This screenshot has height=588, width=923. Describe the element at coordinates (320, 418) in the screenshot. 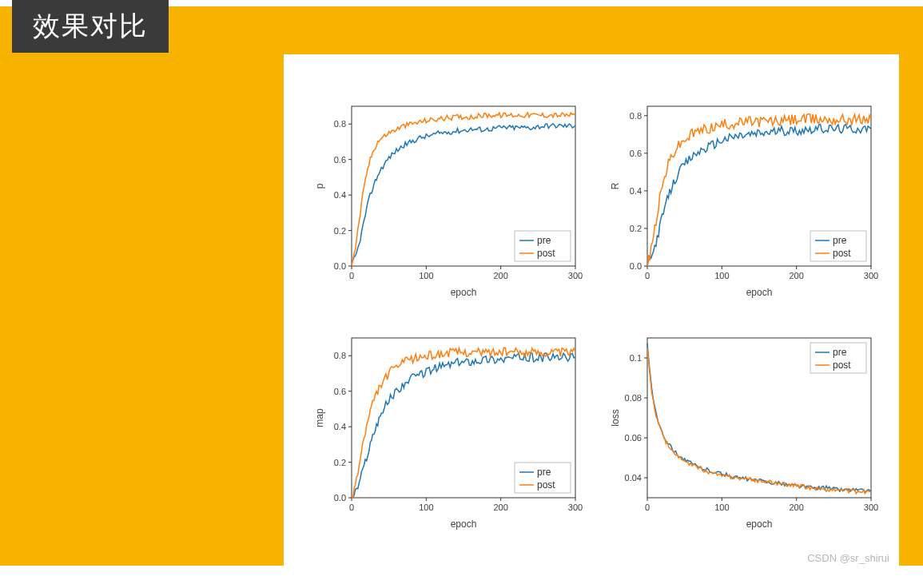

I see `svg-text: map` at that location.